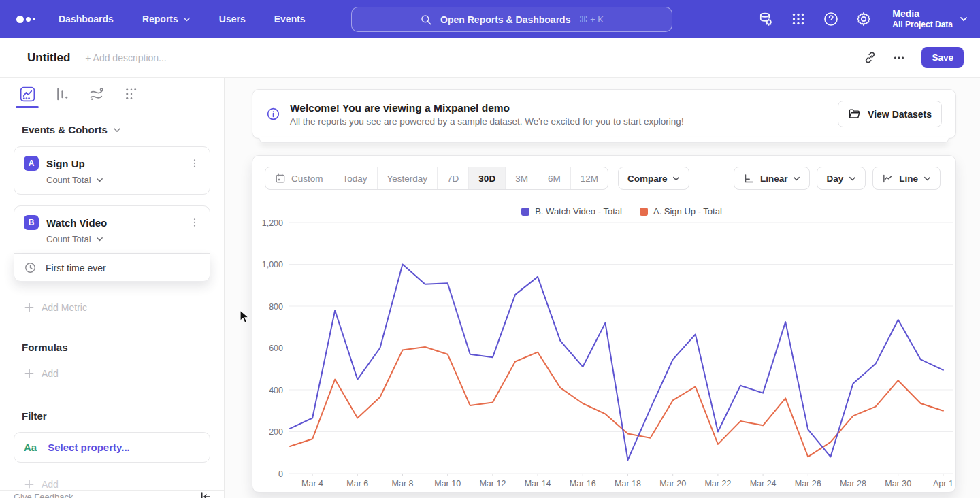  What do you see at coordinates (453, 178) in the screenshot?
I see `range-7d: 7D` at bounding box center [453, 178].